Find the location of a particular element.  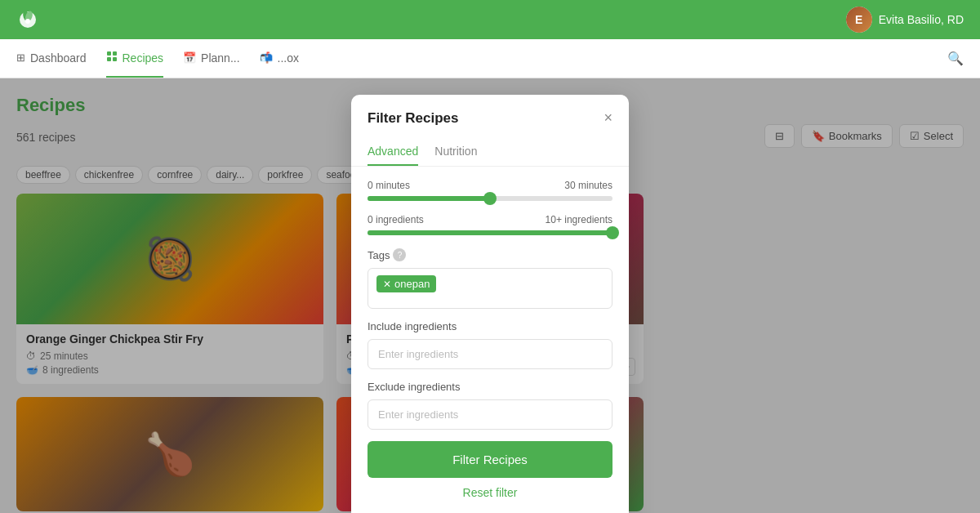

app-header: E Evita Basilio, RD is located at coordinates (490, 20).